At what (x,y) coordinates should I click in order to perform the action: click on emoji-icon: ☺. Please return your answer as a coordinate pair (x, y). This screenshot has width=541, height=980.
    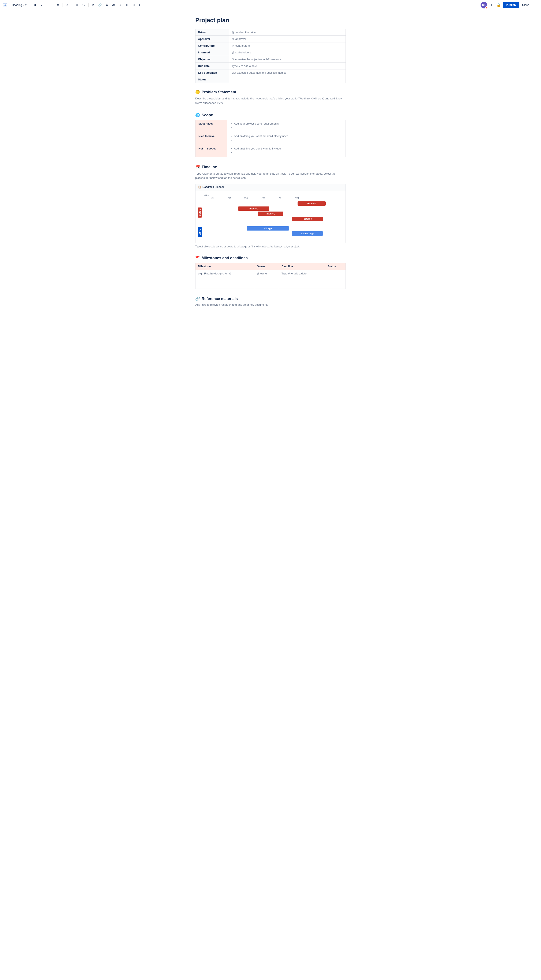
    Looking at the image, I should click on (120, 5).